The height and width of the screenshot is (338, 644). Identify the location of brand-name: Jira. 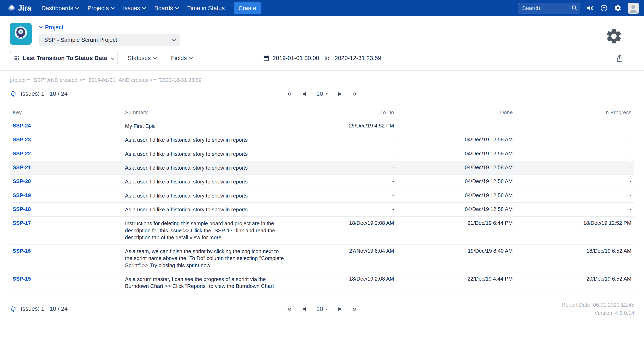
(24, 8).